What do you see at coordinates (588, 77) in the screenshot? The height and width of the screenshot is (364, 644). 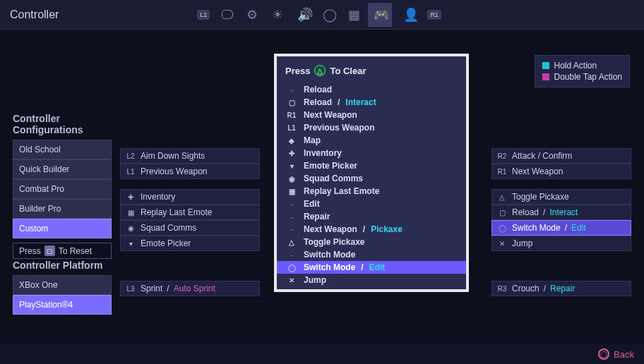 I see `legend-double-label: Double Tap Action` at bounding box center [588, 77].